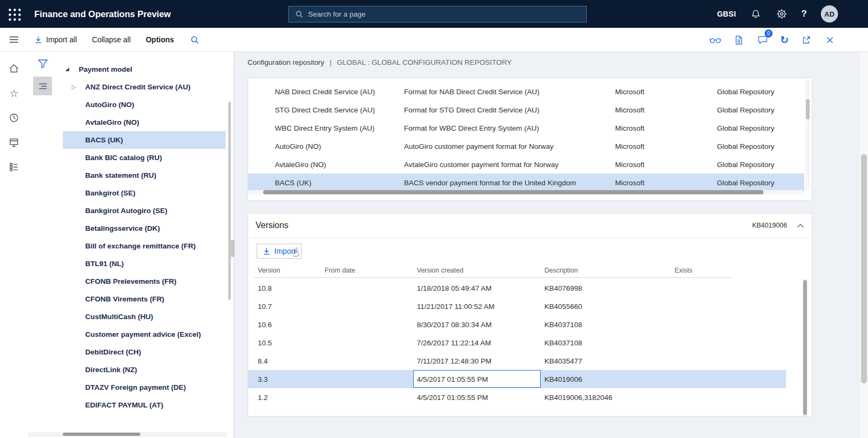  I want to click on table-row: AutoGiro (NO) AutoGiro customer payment …, so click(530, 146).